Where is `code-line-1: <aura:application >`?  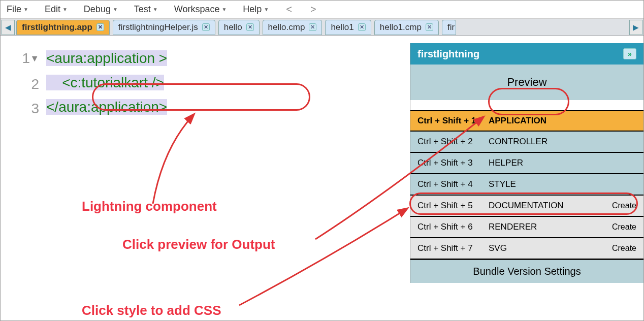
code-line-1: <aura:application > is located at coordinates (107, 58).